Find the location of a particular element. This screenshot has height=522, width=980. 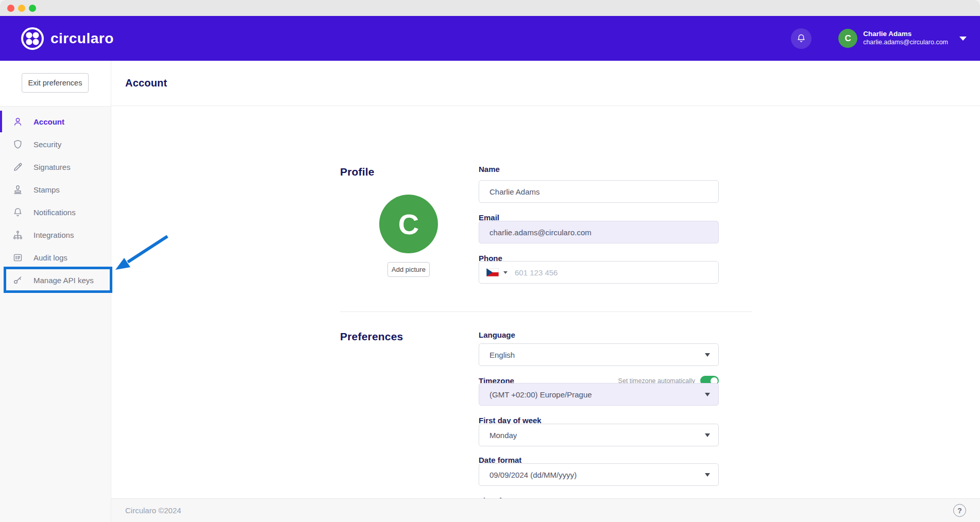

footer: Circularo ©2024 ? is located at coordinates (546, 510).